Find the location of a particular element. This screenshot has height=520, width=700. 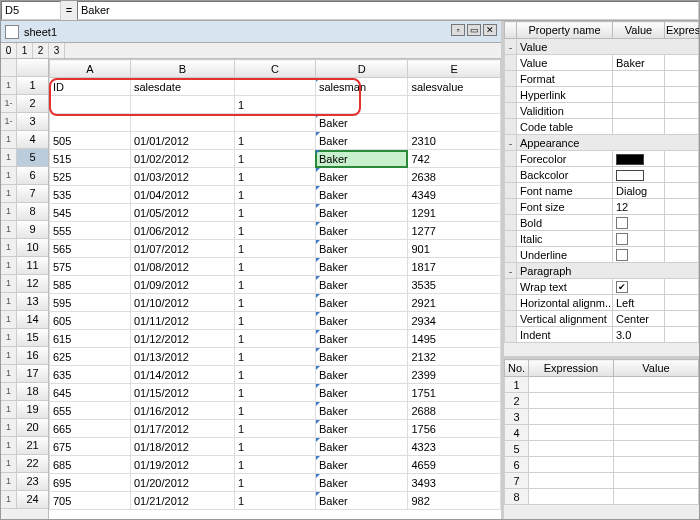

row-header: 111 is located at coordinates (24, 266).